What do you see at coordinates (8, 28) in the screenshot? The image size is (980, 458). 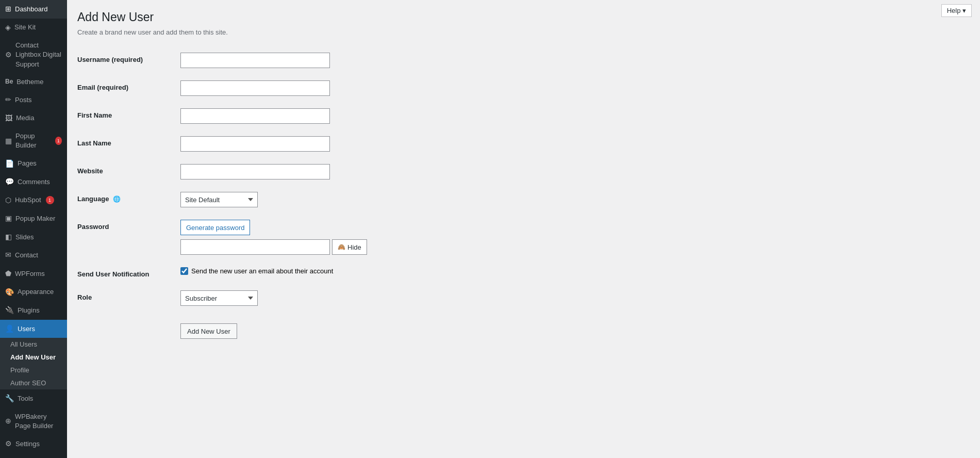 I see `sitekit-icon: ◈` at bounding box center [8, 28].